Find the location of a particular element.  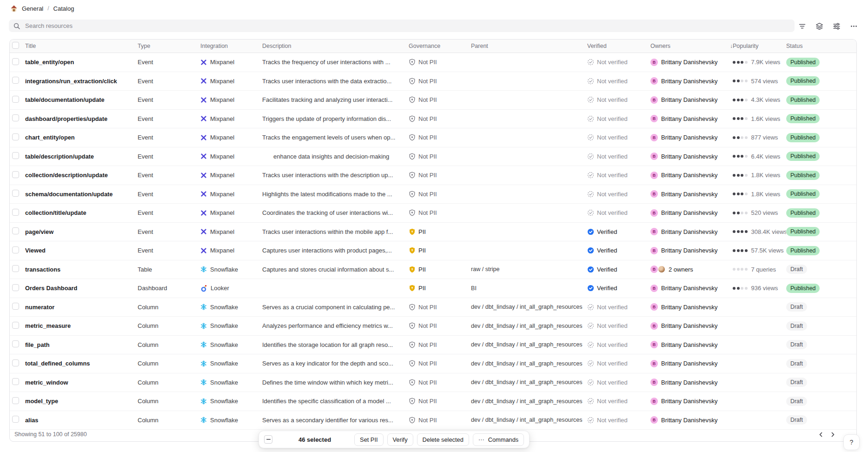

resource-title: metric_window is located at coordinates (81, 382).